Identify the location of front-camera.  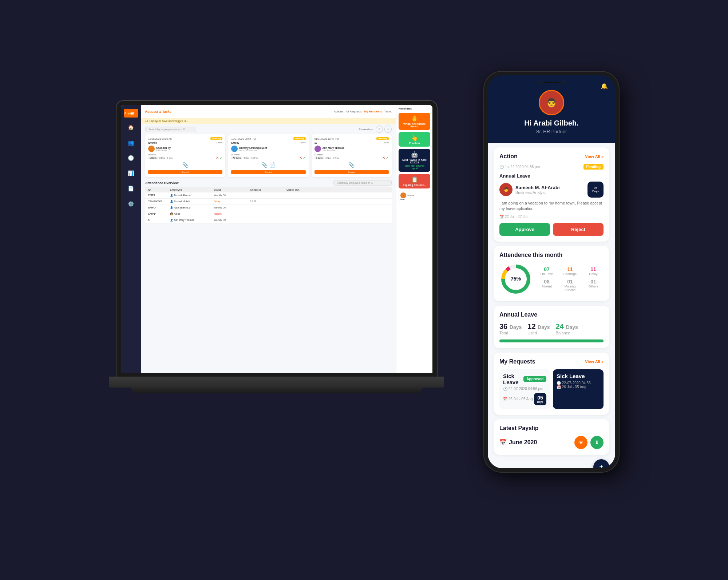
(540, 83).